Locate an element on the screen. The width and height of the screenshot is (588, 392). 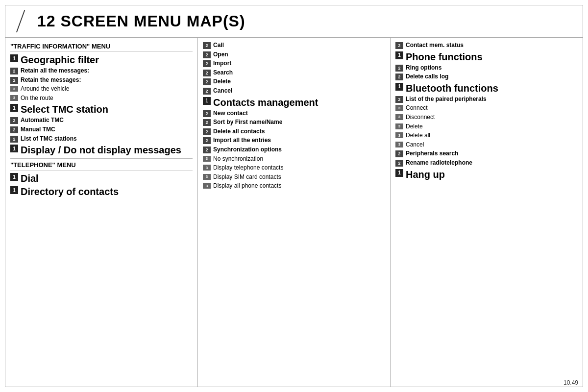
item-text: Contacts management is located at coordinates (266, 102).